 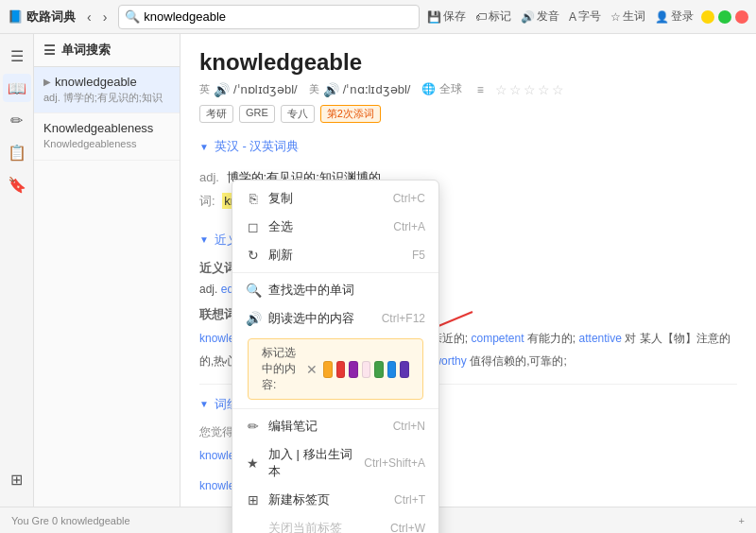 I want to click on menu-item-findword: 🔍 查找选中的单词, so click(x=335, y=290).